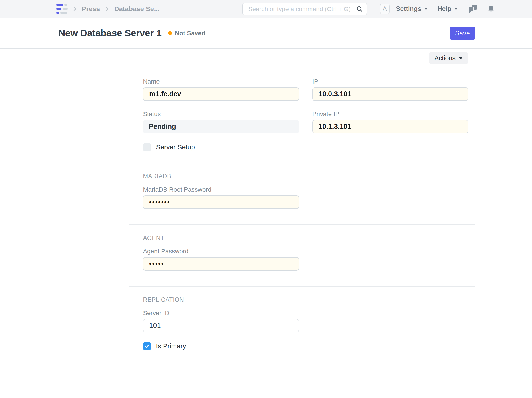 This screenshot has height=398, width=532. Describe the element at coordinates (445, 58) in the screenshot. I see `actions-button-label: Actions` at that location.